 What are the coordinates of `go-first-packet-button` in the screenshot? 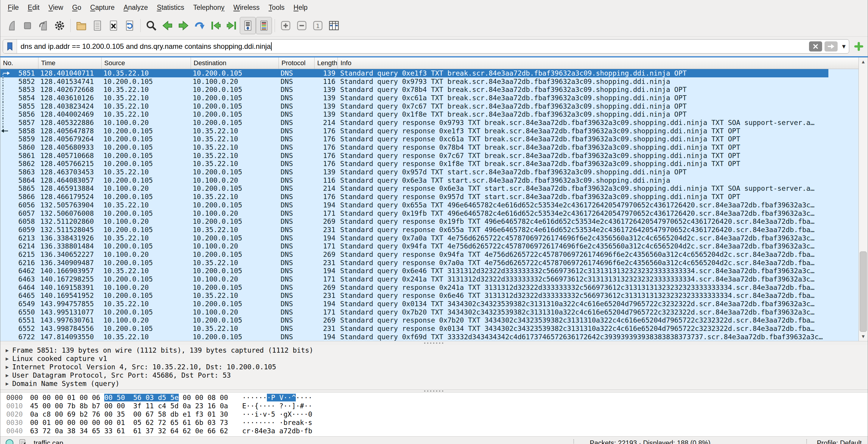 It's located at (216, 26).